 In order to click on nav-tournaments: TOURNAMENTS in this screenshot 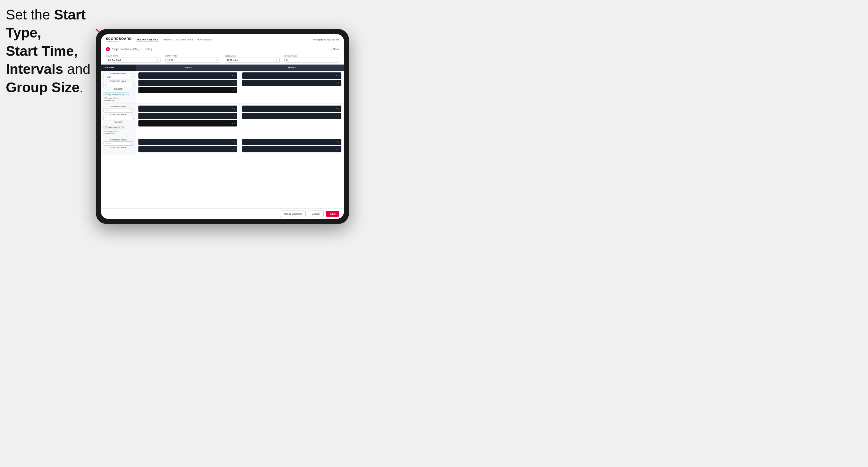, I will do `click(147, 40)`.